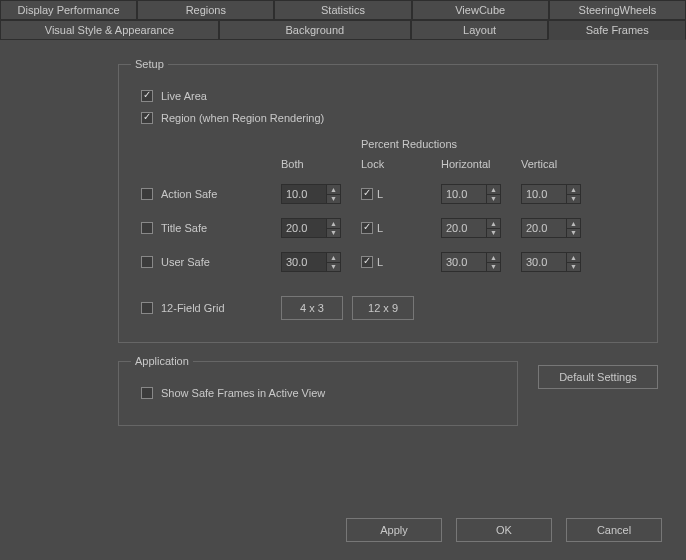 This screenshot has height=560, width=686. I want to click on action-safe-both-input, so click(304, 194).